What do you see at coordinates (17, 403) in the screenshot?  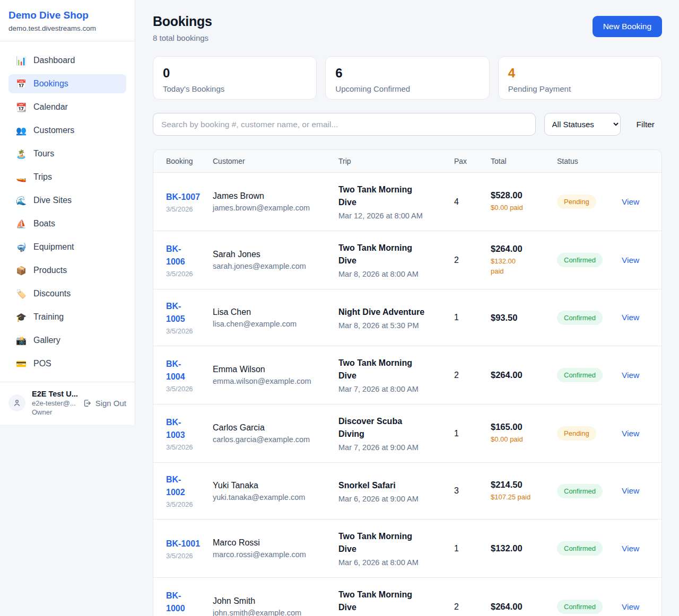 I see `person-icon` at bounding box center [17, 403].